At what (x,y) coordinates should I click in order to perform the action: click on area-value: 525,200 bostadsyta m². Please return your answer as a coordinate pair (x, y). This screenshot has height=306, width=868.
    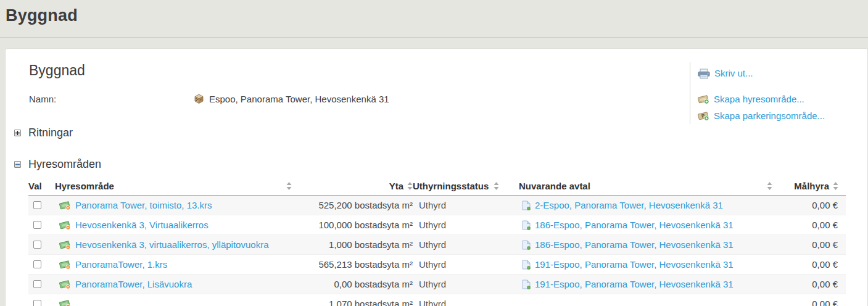
    Looking at the image, I should click on (354, 205).